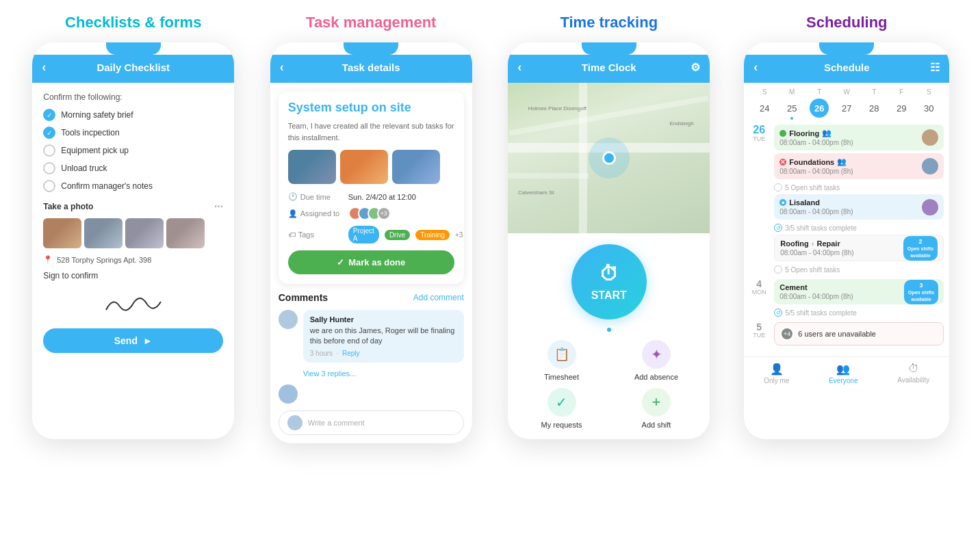 The width and height of the screenshot is (980, 537). I want to click on list-icon: ☷, so click(935, 67).